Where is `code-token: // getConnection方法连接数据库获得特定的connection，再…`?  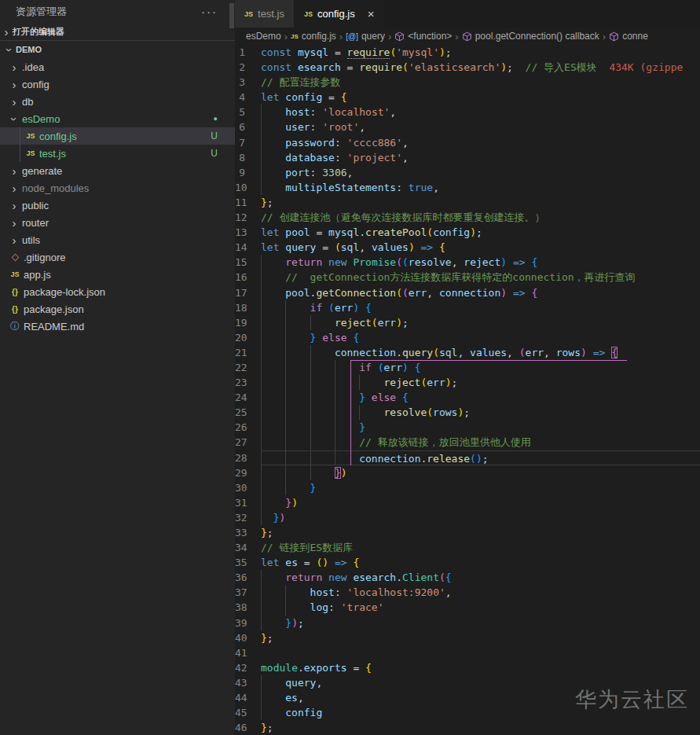 code-token: // getConnection方法连接数据库获得特定的connection，再… is located at coordinates (460, 277).